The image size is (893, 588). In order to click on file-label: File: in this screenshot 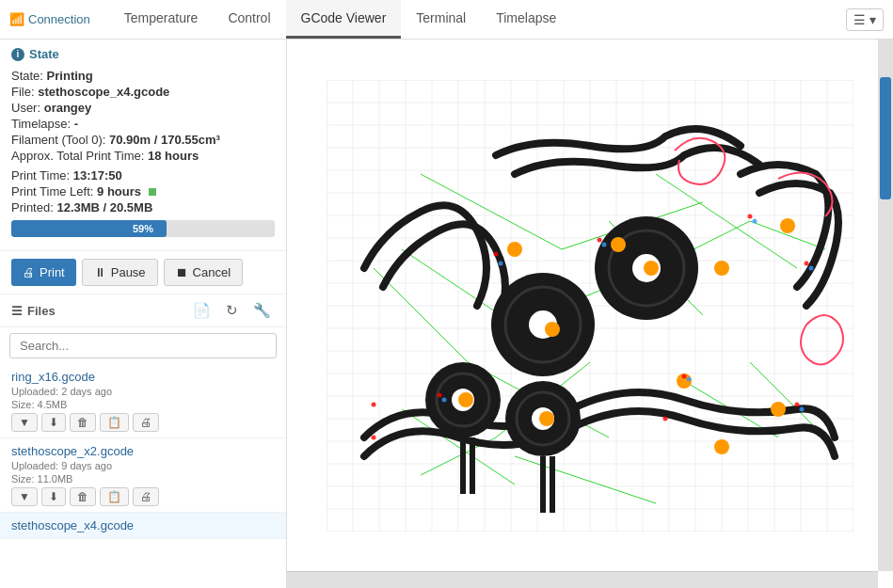, I will do `click(23, 92)`.